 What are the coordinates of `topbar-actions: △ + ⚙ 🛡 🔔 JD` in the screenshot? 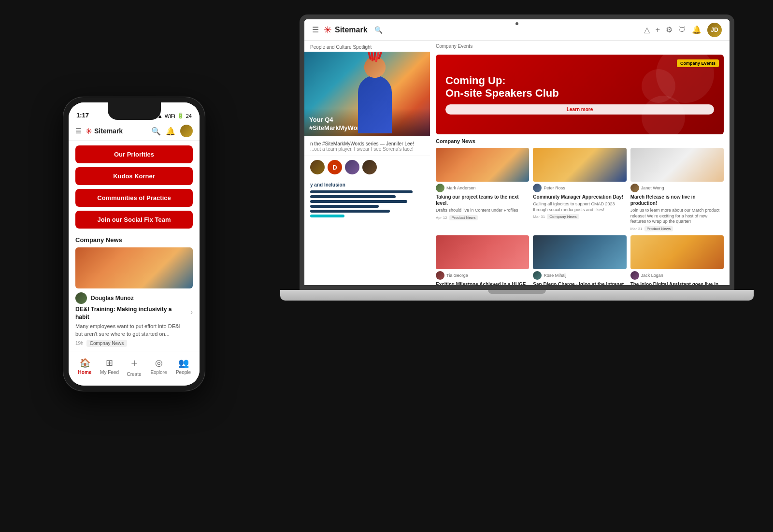 It's located at (683, 30).